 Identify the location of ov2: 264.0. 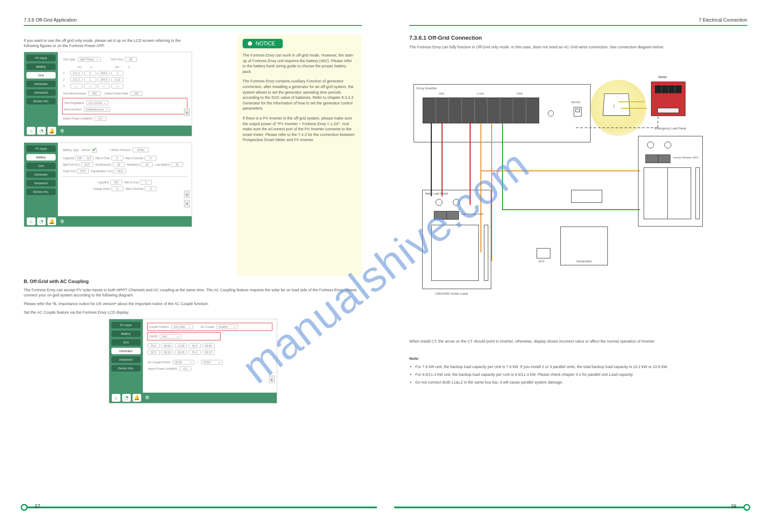
(104, 79).